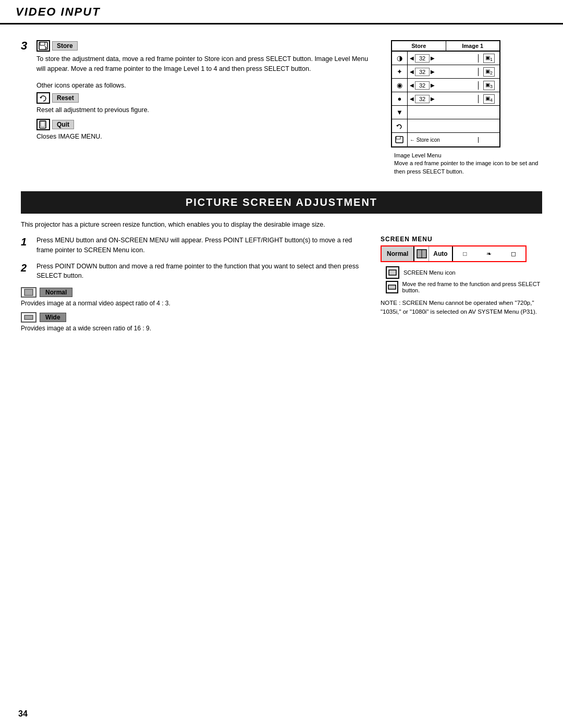 This screenshot has width=563, height=728. Describe the element at coordinates (422, 99) in the screenshot. I see `value-4: 32` at that location.